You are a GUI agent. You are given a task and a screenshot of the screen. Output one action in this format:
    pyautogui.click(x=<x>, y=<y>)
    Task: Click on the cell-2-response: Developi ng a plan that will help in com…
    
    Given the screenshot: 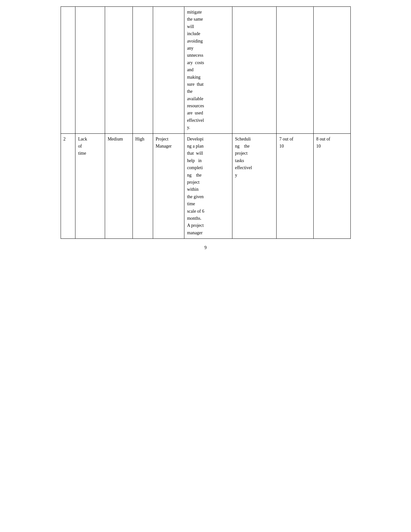 What is the action you would take?
    pyautogui.click(x=208, y=186)
    